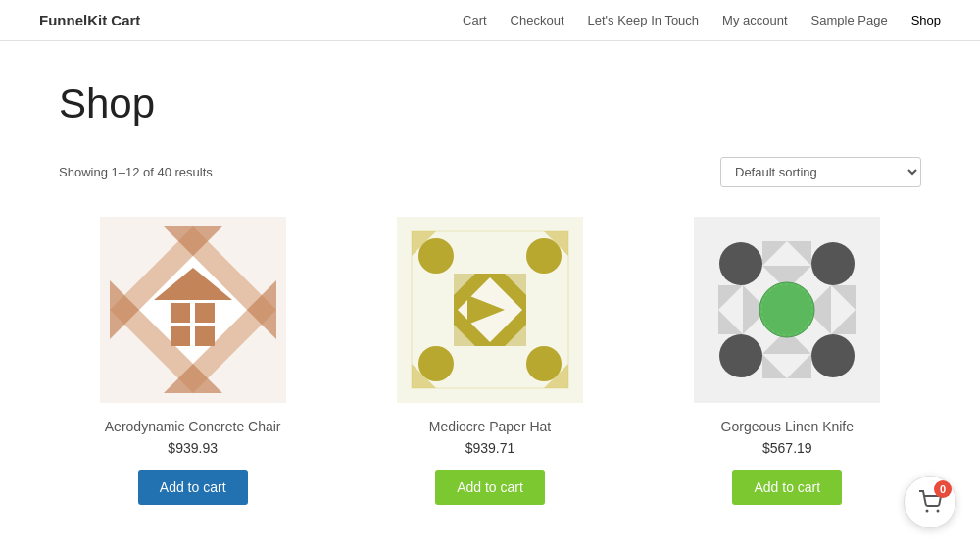  Describe the element at coordinates (850, 20) in the screenshot. I see `nav-sample-page: Sample Page` at that location.